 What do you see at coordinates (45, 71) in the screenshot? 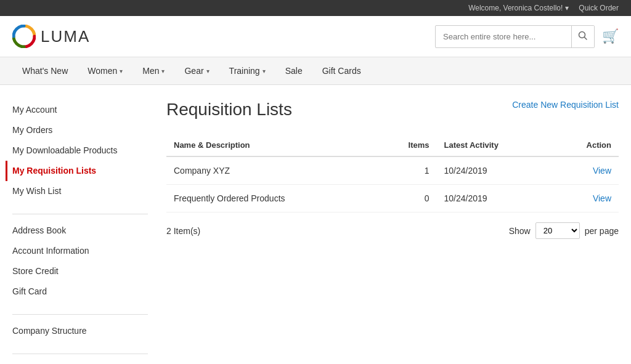
I see `nav-item-what's-new: What's New` at bounding box center [45, 71].